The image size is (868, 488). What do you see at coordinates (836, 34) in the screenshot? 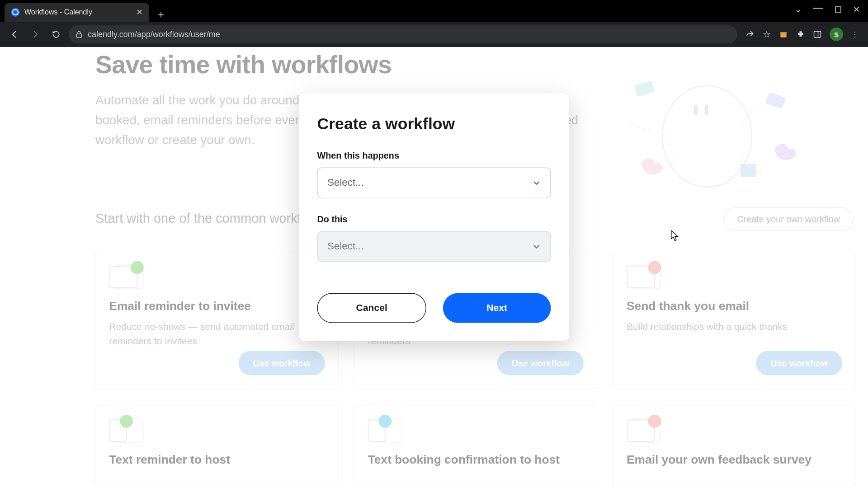
I see `profile-avatar: S` at bounding box center [836, 34].